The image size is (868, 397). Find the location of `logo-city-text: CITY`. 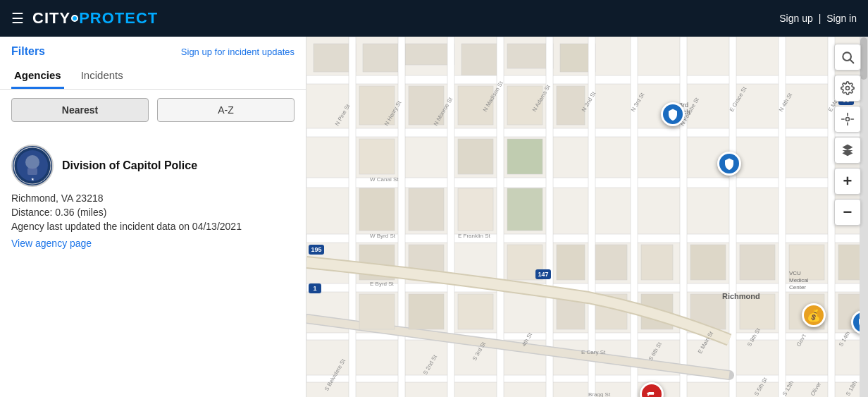

logo-city-text: CITY is located at coordinates (51, 18).